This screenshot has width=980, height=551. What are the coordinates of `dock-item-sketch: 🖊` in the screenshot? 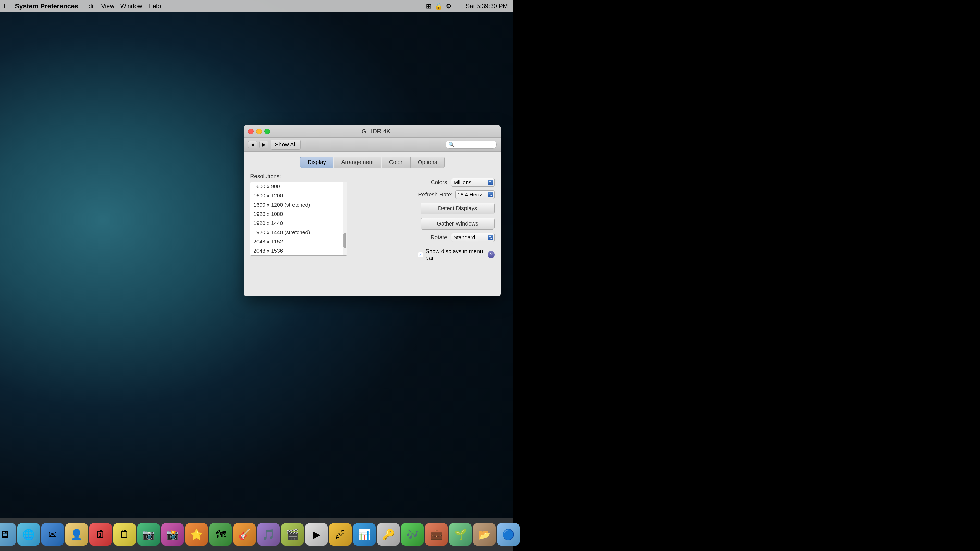 It's located at (340, 535).